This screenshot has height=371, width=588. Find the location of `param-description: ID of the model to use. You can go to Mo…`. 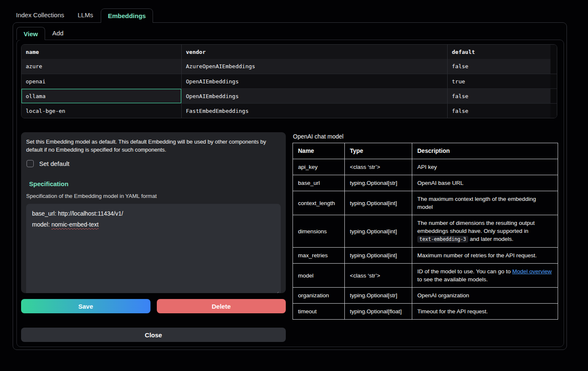

param-description: ID of the model to use. You can go to Mo… is located at coordinates (485, 275).